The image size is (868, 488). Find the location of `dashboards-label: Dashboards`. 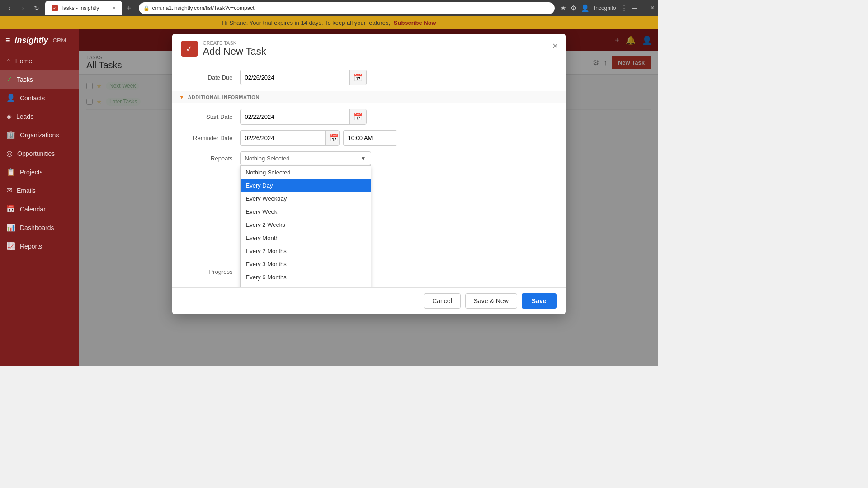

dashboards-label: Dashboards is located at coordinates (37, 228).